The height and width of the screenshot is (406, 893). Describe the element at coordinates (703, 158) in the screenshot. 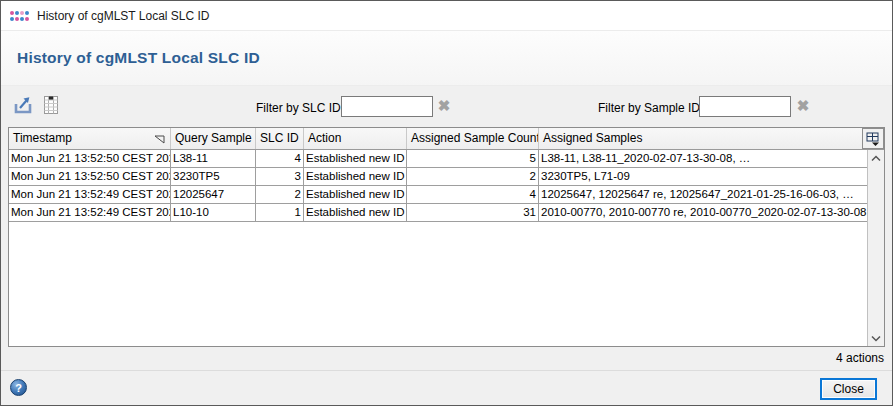

I see `cell-assigned-samples: L38-11, L38-11_2020-02-07-13-30-08, …` at that location.